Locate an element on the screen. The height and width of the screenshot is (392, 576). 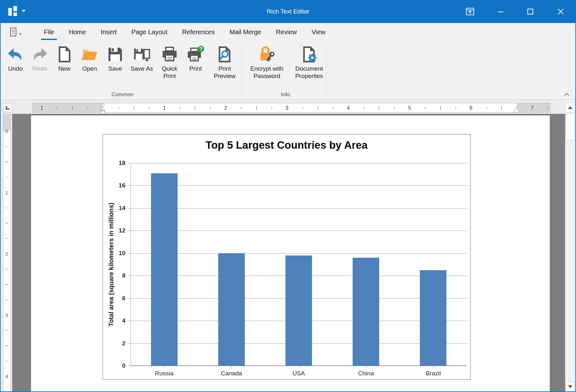
tab-file: File is located at coordinates (49, 32).